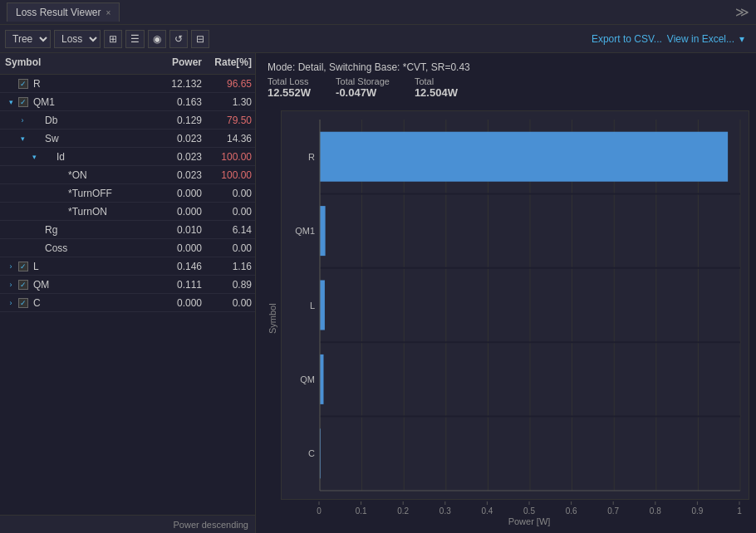 The height and width of the screenshot is (533, 756). I want to click on export-links: Export to CSV... View in Excel... ▾, so click(668, 39).